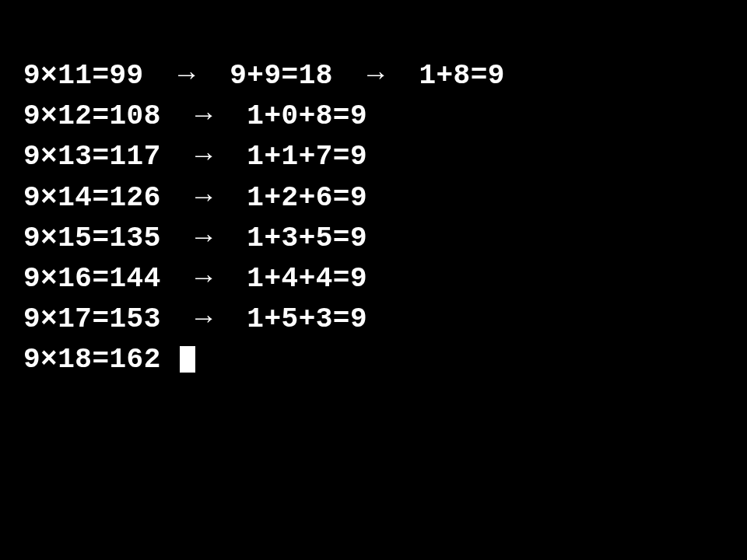  What do you see at coordinates (374, 320) in the screenshot?
I see `output-line: 9×17=153 → 1+5+3=9` at bounding box center [374, 320].